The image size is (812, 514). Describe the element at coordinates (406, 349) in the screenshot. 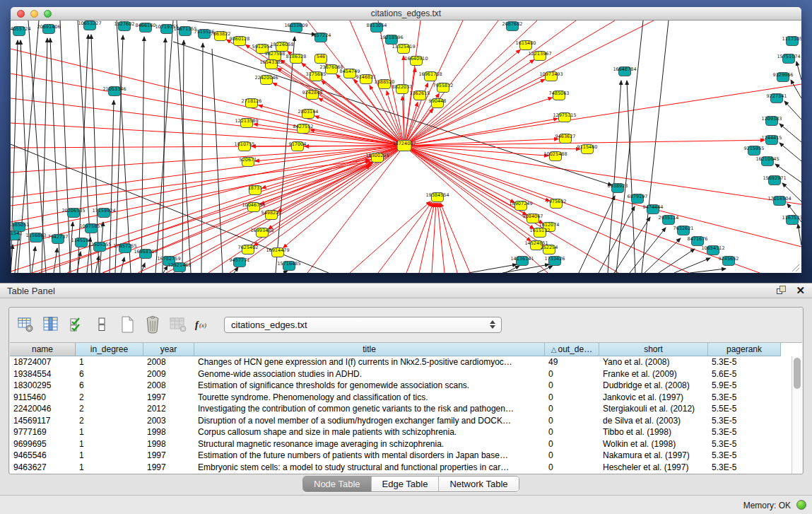

I see `table-header-row: namein_degreeyeartitle△out_de…shortpager…` at that location.